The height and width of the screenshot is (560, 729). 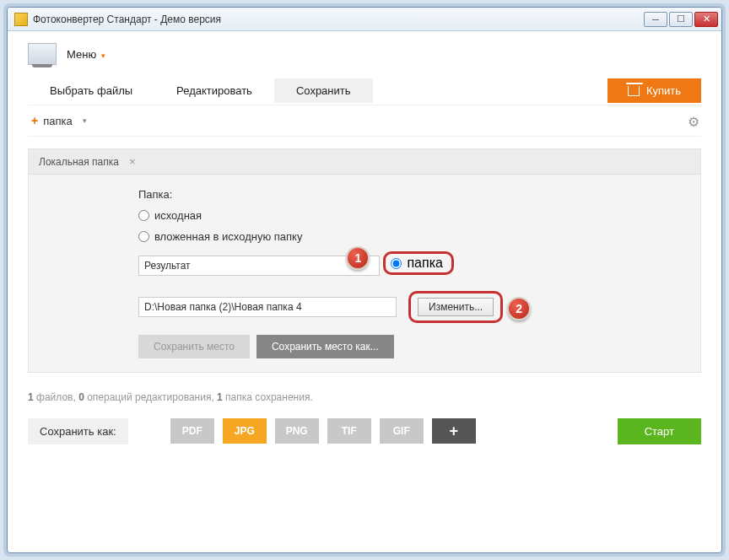 What do you see at coordinates (228, 236) in the screenshot?
I see `radio-nested-label: вложенная в исходную папку` at bounding box center [228, 236].